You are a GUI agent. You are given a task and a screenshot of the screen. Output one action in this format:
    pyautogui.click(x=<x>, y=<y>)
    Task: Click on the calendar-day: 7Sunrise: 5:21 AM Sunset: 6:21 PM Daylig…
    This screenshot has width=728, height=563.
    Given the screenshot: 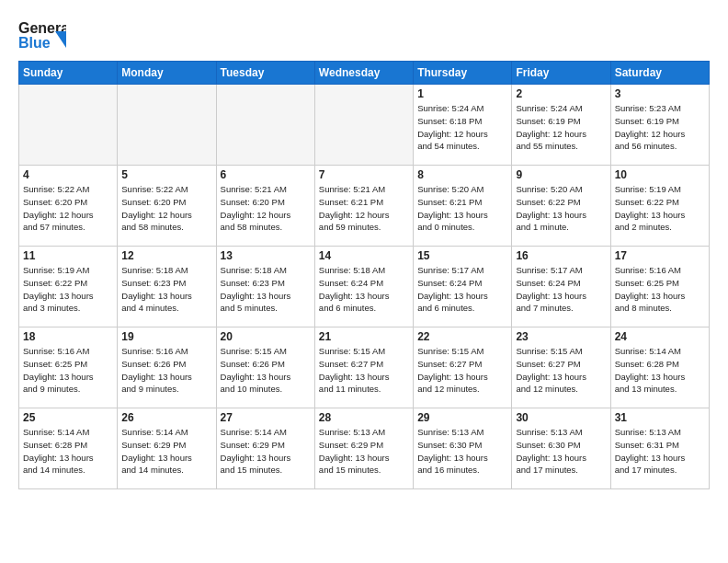 What is the action you would take?
    pyautogui.click(x=364, y=206)
    